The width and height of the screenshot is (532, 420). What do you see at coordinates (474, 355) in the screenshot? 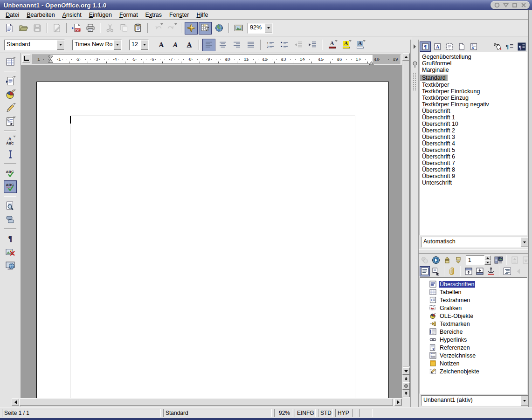
I see `navigator-category-verzeichnisse: Verzeichnisse` at bounding box center [474, 355].